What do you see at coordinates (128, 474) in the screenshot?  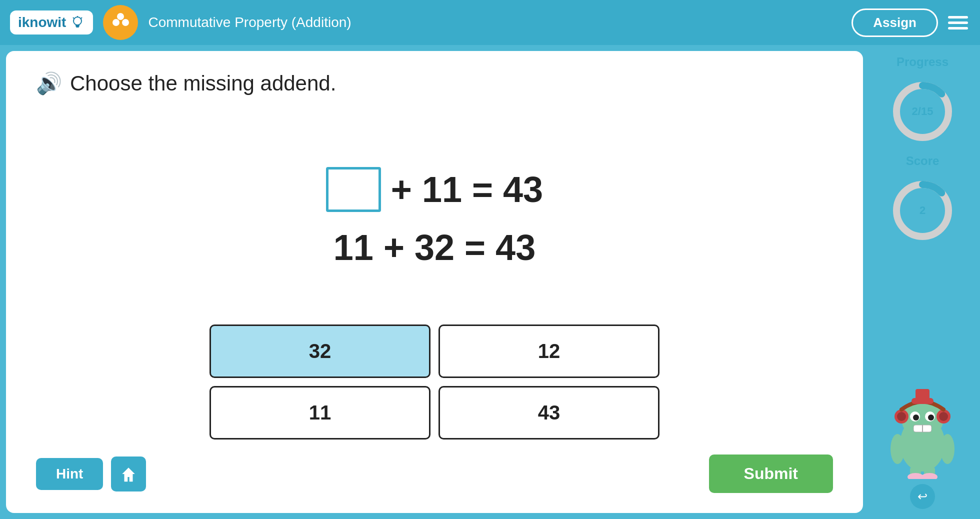 I see `home-button` at bounding box center [128, 474].